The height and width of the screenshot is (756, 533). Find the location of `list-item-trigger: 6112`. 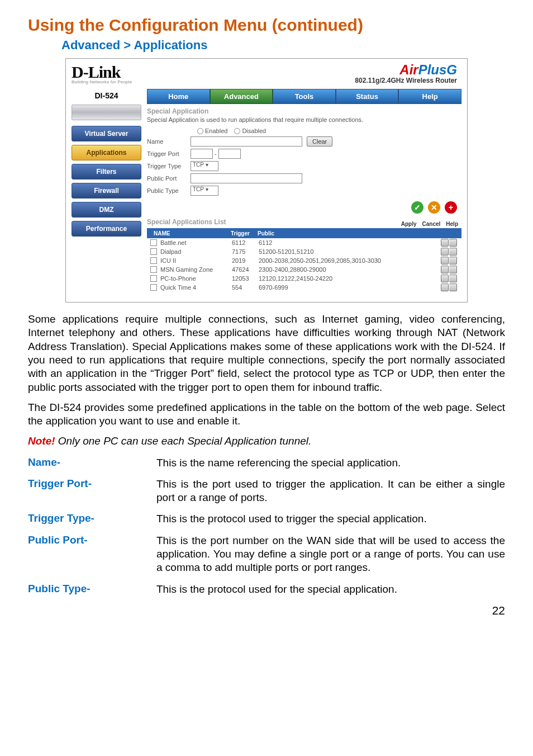

list-item-trigger: 6112 is located at coordinates (245, 243).